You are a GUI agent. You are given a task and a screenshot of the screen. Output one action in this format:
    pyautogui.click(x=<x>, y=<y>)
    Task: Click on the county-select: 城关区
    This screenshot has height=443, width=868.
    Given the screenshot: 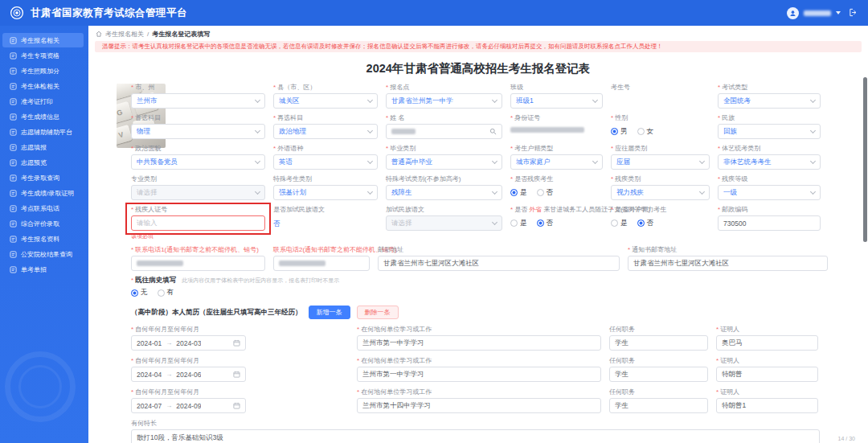 What is the action you would take?
    pyautogui.click(x=326, y=101)
    